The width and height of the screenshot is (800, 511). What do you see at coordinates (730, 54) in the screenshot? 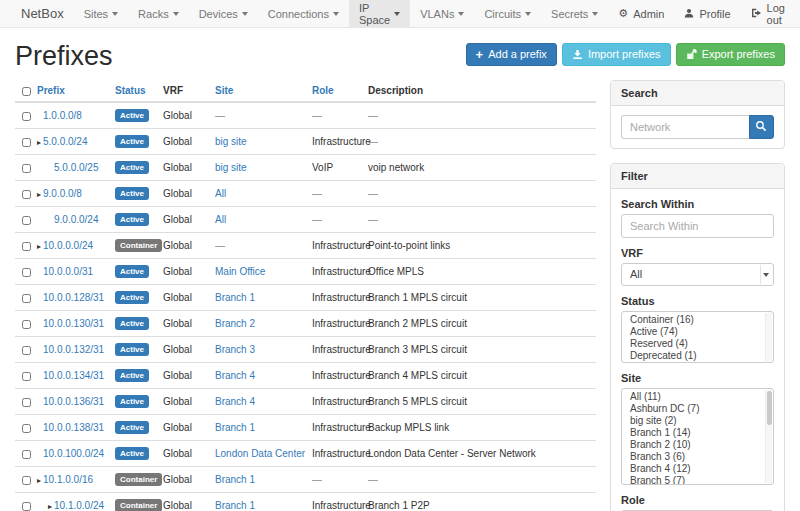
I see `export-prefixes-button: Export prefixes` at bounding box center [730, 54].